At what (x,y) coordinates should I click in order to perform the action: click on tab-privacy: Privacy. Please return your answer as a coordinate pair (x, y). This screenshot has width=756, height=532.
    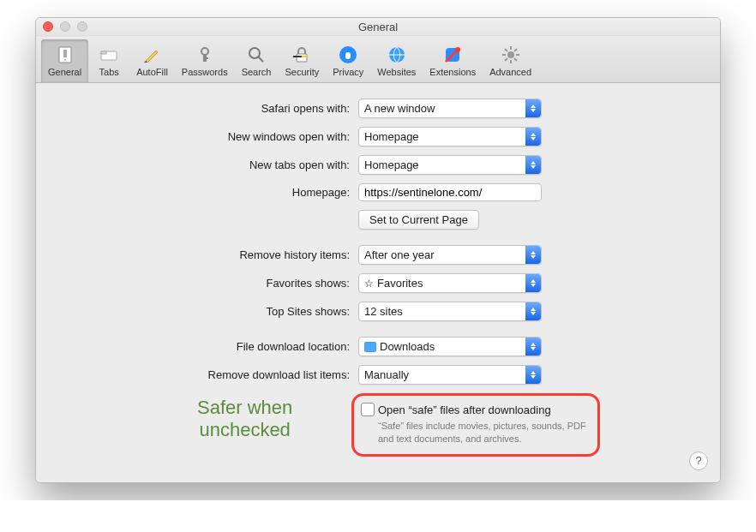
    Looking at the image, I should click on (348, 61).